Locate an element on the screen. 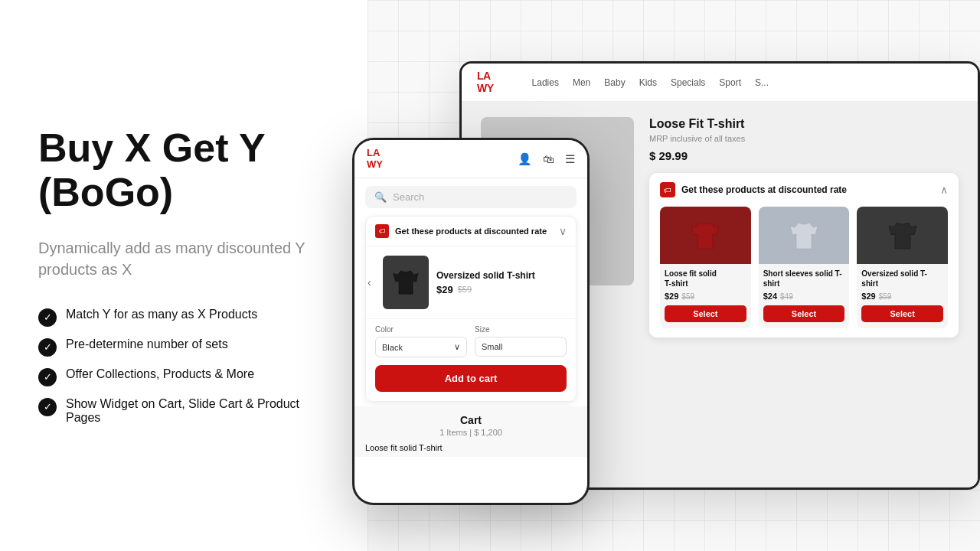  product-card-2: Short sleeves solid T-shirt $24 $49 Sele… is located at coordinates (804, 268).